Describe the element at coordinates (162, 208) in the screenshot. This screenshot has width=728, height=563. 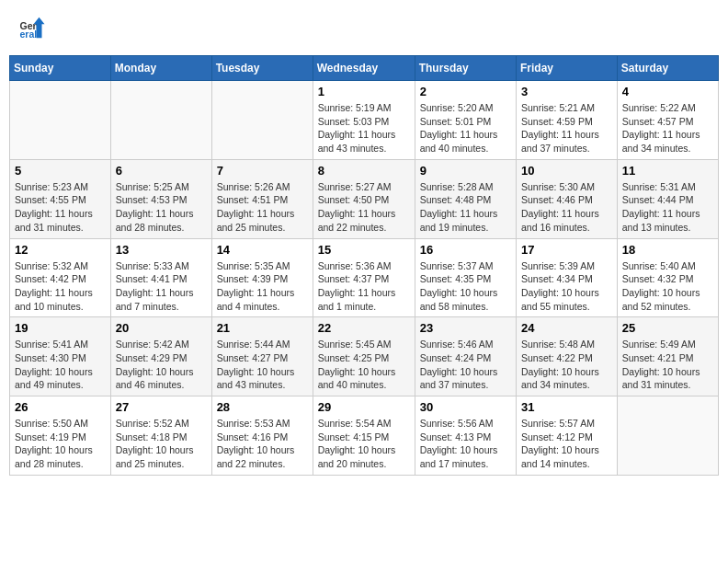
I see `day-info: Sunrise: 5:25 AMSunset: 4:53 PMDaylight:…` at that location.